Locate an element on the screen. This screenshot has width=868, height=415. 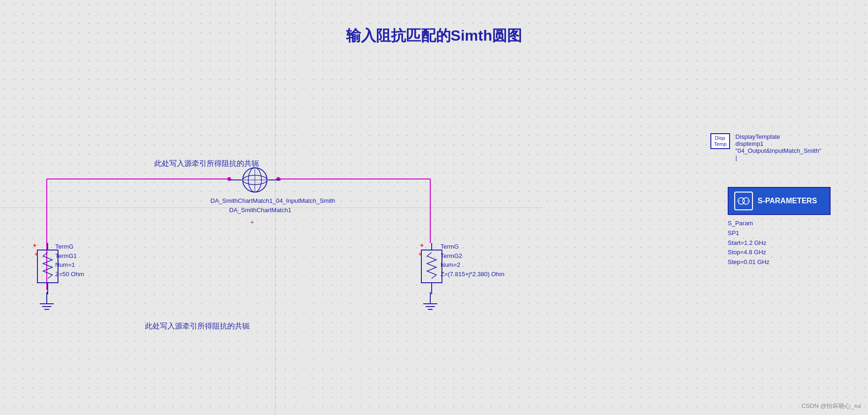
s-parameters-component: S-PARAMETERS S_Param SP1 Start=1.2 GHz S… is located at coordinates (779, 227).